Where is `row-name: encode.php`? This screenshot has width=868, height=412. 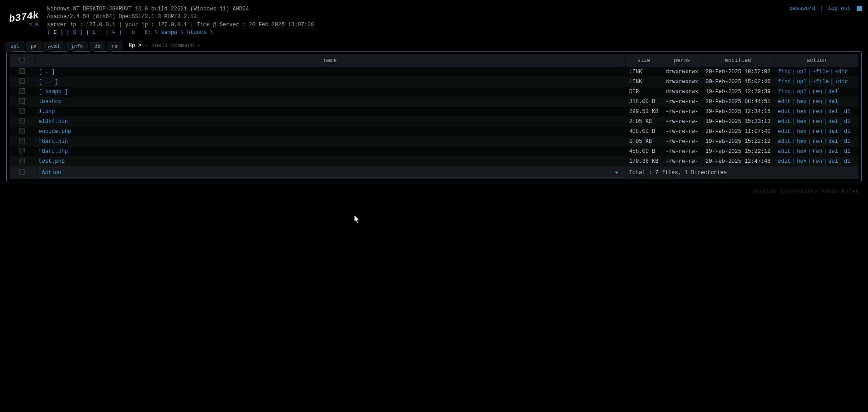
row-name: encode.php is located at coordinates (330, 132).